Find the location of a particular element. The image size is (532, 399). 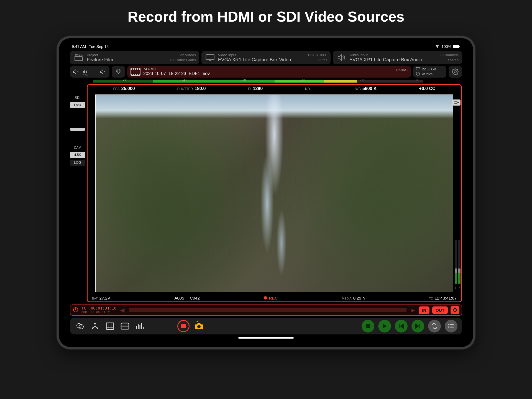

timeline-next-button: |▶ is located at coordinates (413, 310).